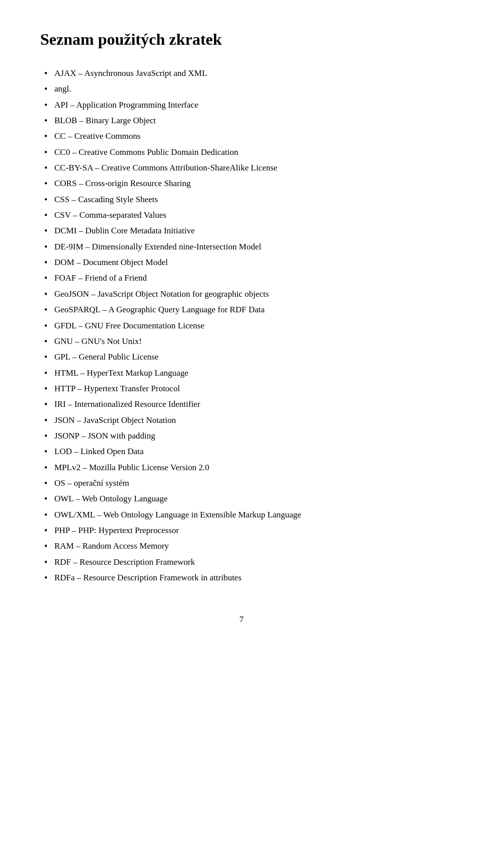 This screenshot has height=868, width=483. What do you see at coordinates (242, 200) in the screenshot?
I see `list-item: CSS – Cascading Style Sheets` at bounding box center [242, 200].